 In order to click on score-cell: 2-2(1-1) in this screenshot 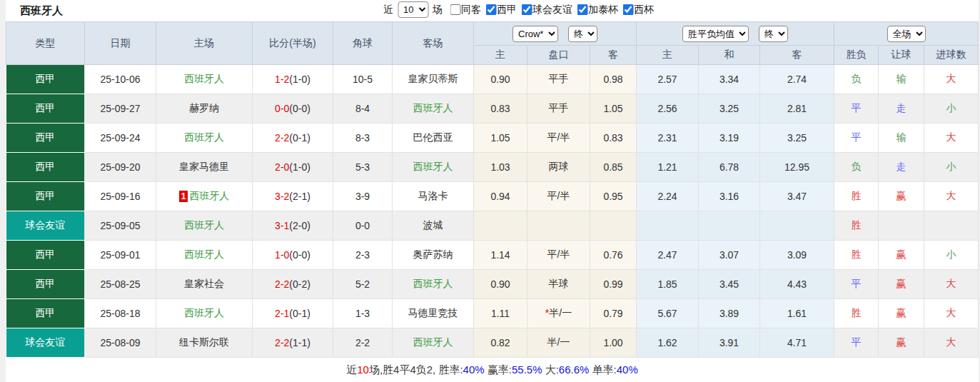, I will do `click(293, 343)`.